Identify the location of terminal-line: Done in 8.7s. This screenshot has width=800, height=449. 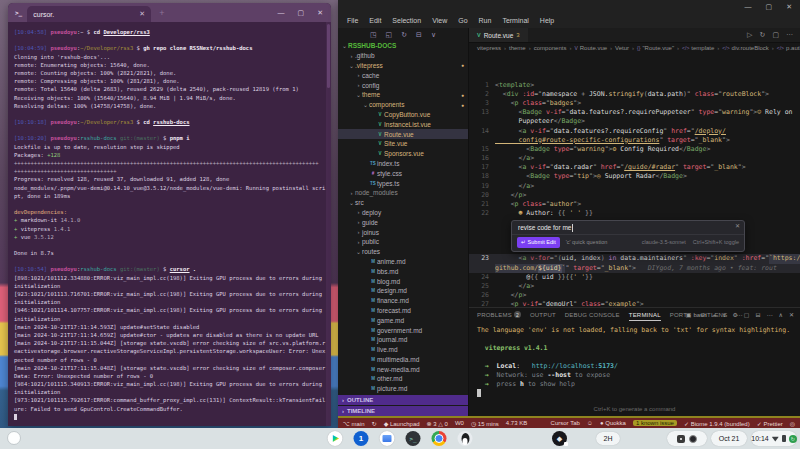
(170, 253).